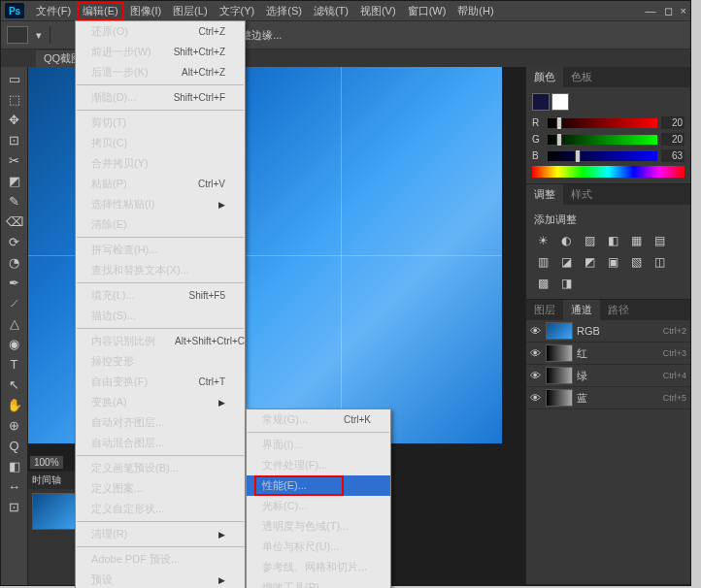  Describe the element at coordinates (582, 194) in the screenshot. I see `styles-panel-tab: 样式` at that location.